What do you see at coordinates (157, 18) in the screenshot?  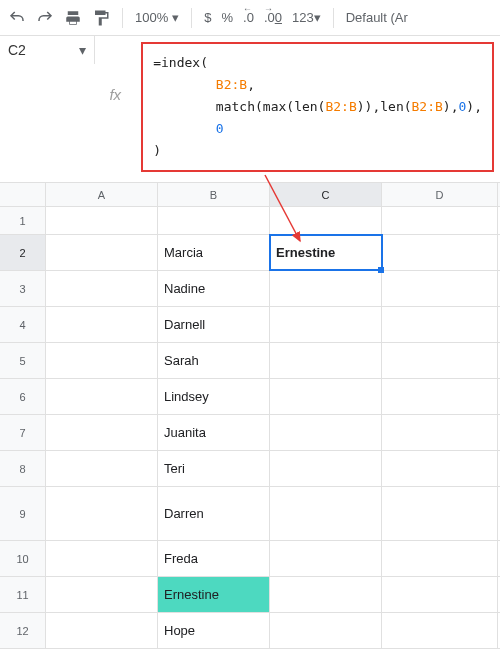 I see `zoom-dropdown: 100% ▾` at bounding box center [157, 18].